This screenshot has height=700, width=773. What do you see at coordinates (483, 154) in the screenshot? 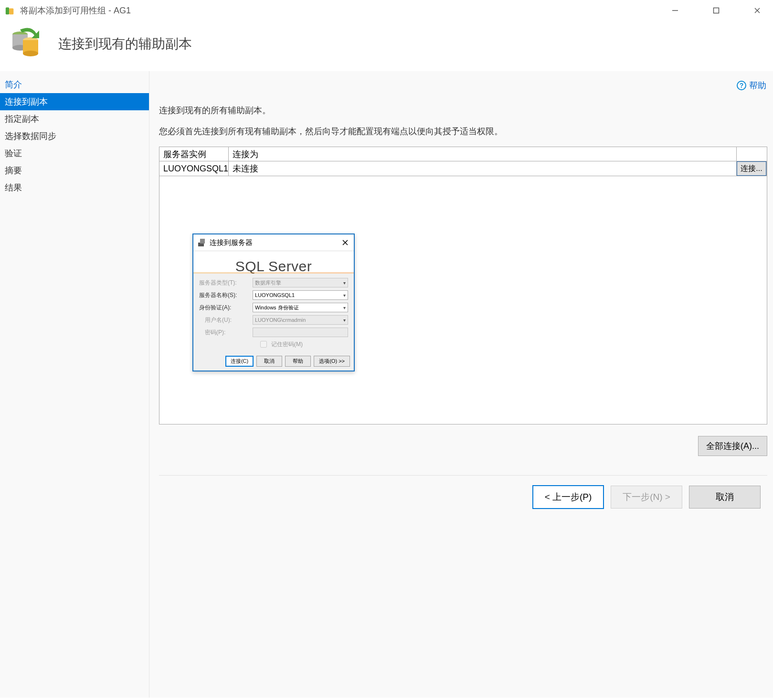
I see `column-connect-as: 连接为` at bounding box center [483, 154].